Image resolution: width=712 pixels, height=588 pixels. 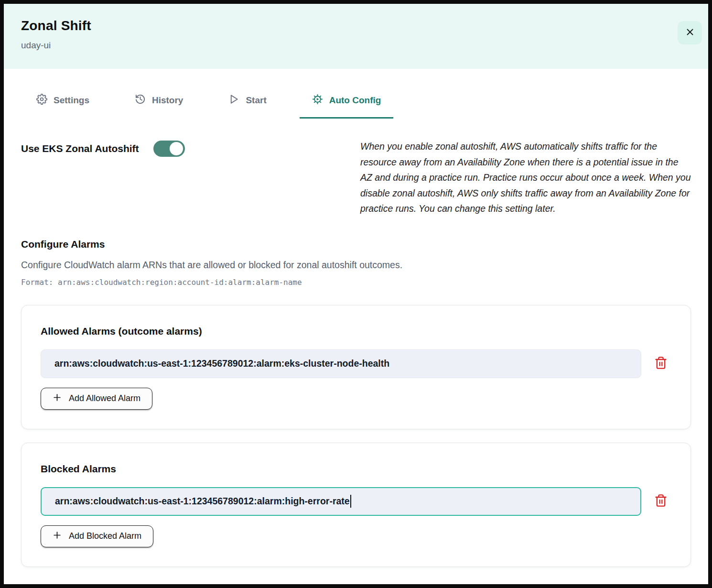 What do you see at coordinates (256, 100) in the screenshot?
I see `tab-label-start: Start` at bounding box center [256, 100].